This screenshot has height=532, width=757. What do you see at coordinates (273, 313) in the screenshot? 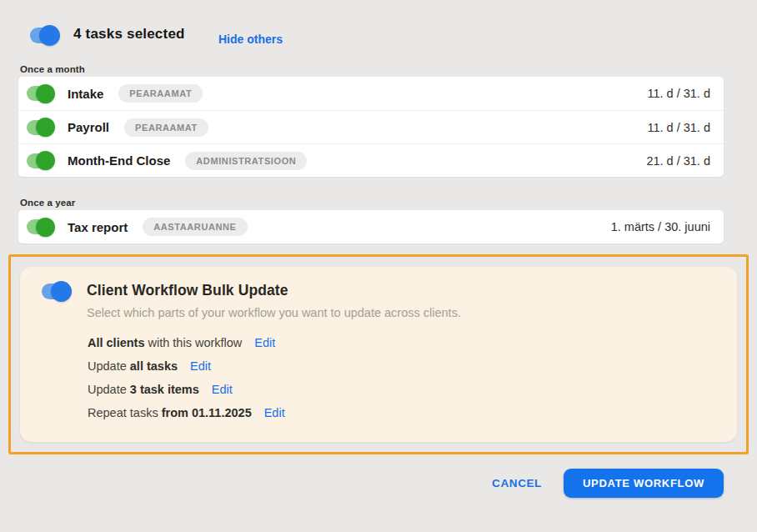
I see `bulk-panel-subtitle: Select which parts of your workflow you …` at bounding box center [273, 313].